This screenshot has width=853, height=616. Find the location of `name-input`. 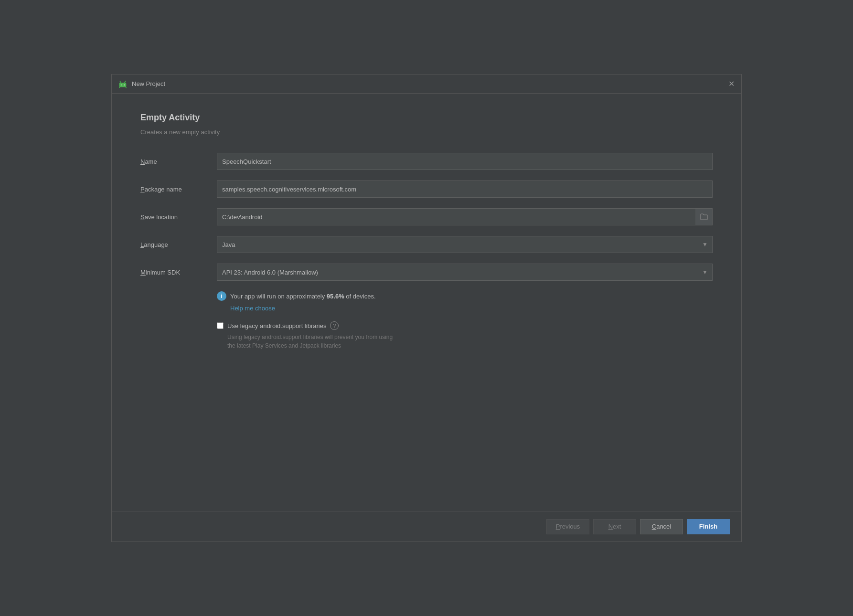

name-input is located at coordinates (465, 161).